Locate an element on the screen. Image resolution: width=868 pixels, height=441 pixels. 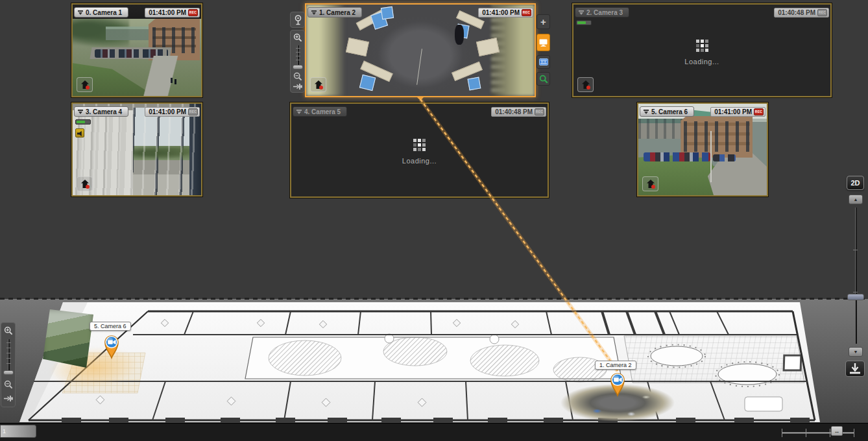
camera-tile-header: 5. Camera 6 01:41:00 PM REC is located at coordinates (703, 111).